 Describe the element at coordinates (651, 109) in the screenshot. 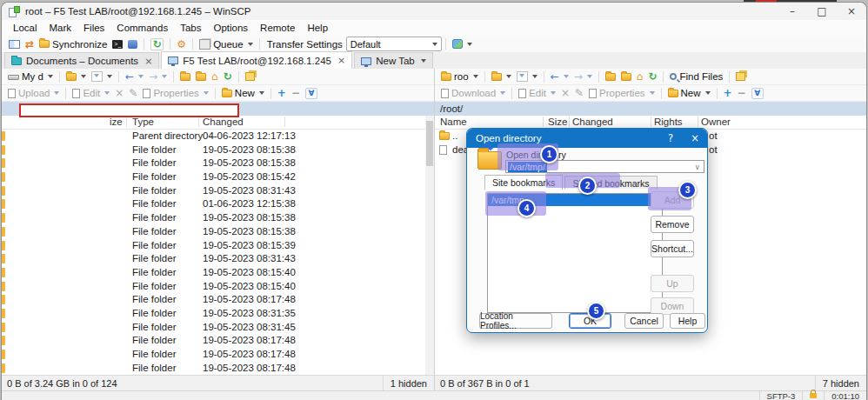

I see `remote-address-bar: /root/` at that location.